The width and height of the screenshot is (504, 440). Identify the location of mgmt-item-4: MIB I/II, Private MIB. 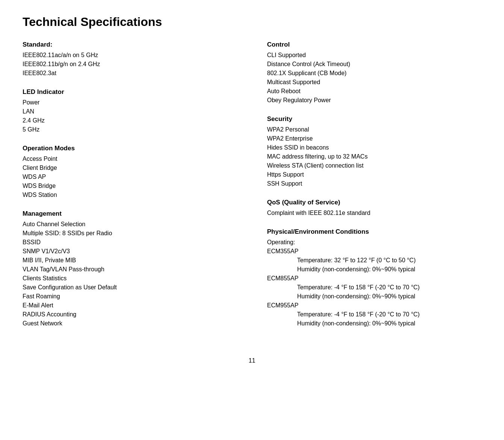
(130, 260).